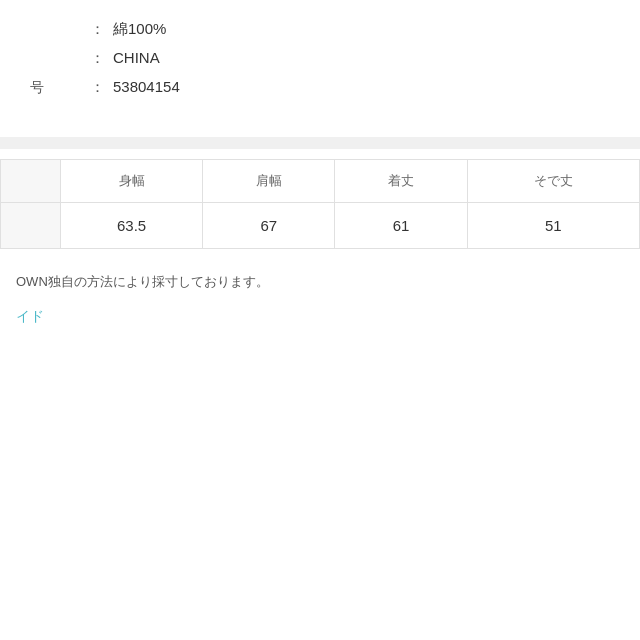 The width and height of the screenshot is (640, 640). What do you see at coordinates (98, 58) in the screenshot?
I see `colon-country: ：` at bounding box center [98, 58].